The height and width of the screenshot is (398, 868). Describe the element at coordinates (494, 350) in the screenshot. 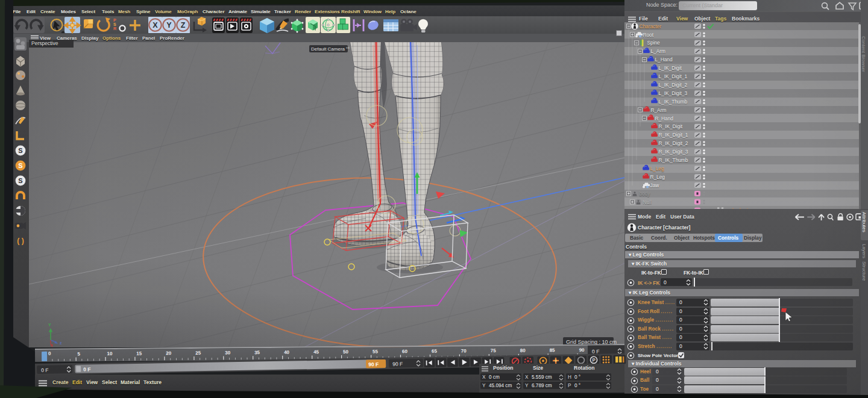

I see `svg-text: 75` at that location.